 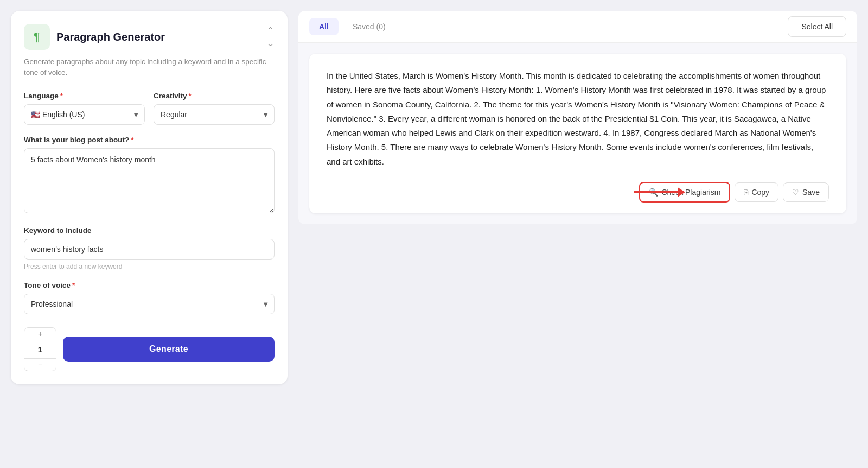 I want to click on quantity-display: 1, so click(x=40, y=350).